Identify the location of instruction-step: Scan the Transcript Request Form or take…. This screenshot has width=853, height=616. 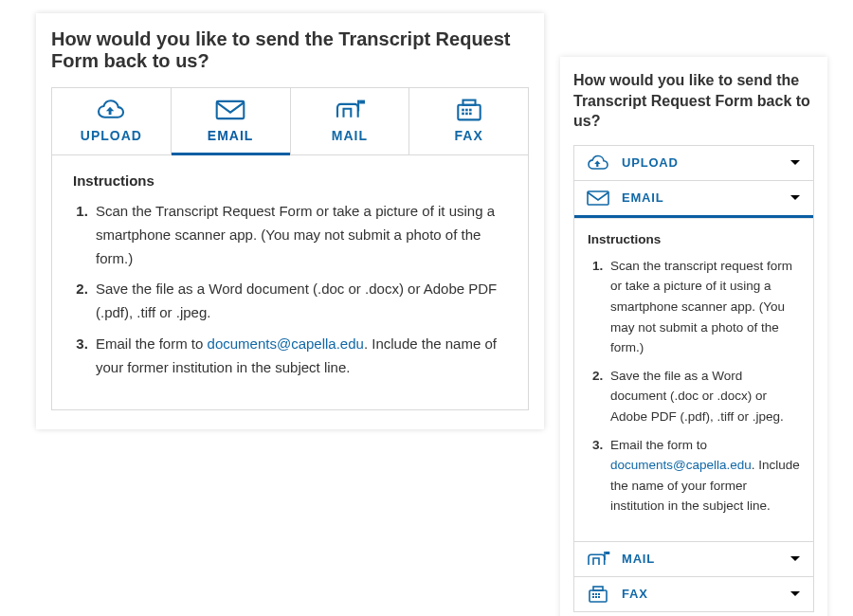
(299, 235).